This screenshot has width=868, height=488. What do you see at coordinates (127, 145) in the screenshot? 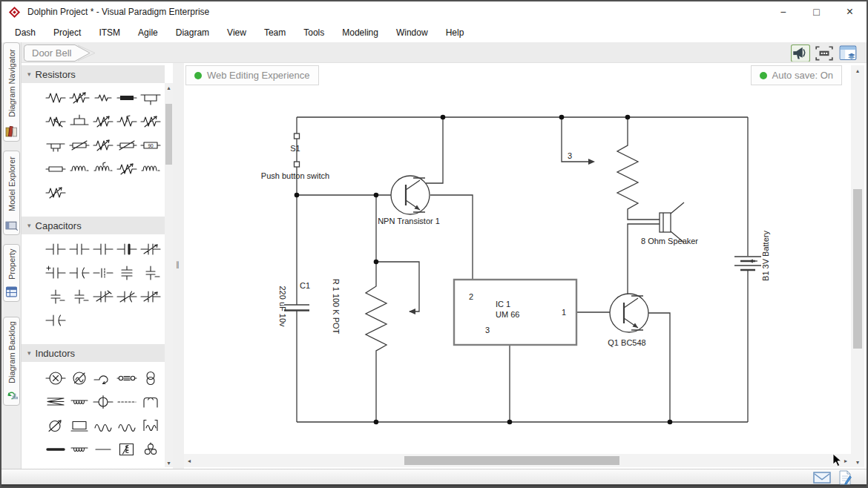
I see `stencil-item-slide-resistor` at bounding box center [127, 145].